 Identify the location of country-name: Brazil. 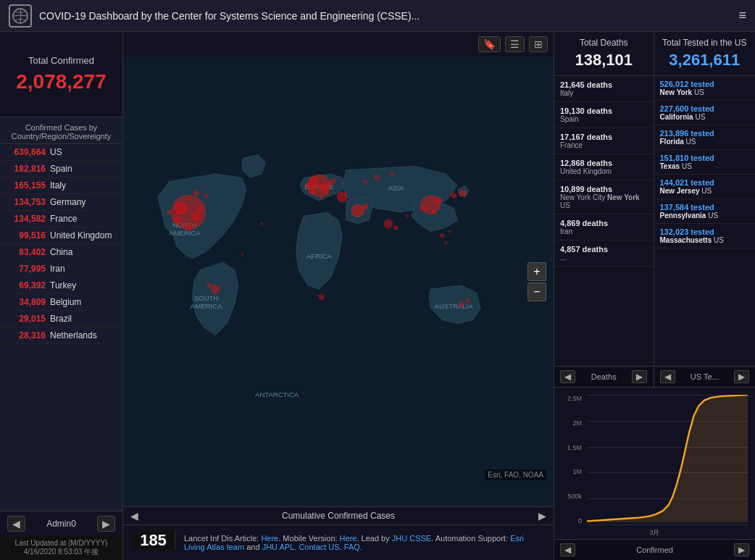
(61, 319).